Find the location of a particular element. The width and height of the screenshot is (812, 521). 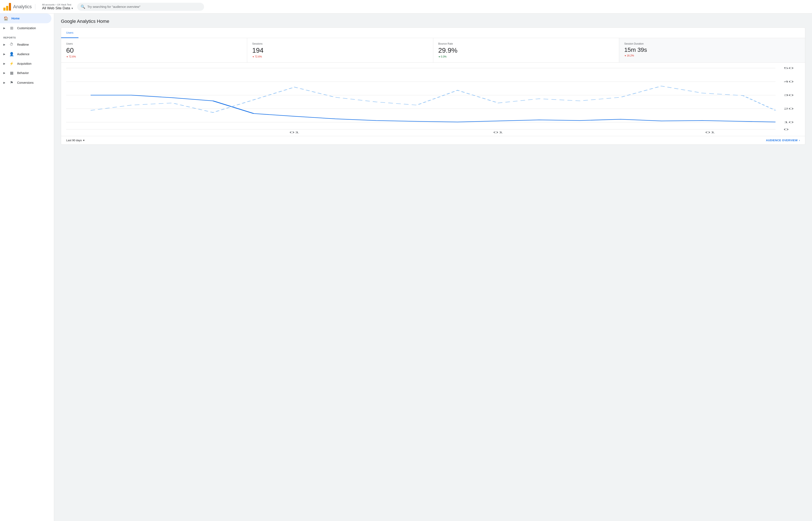

chevron-icon: ▶ is located at coordinates (4, 28).